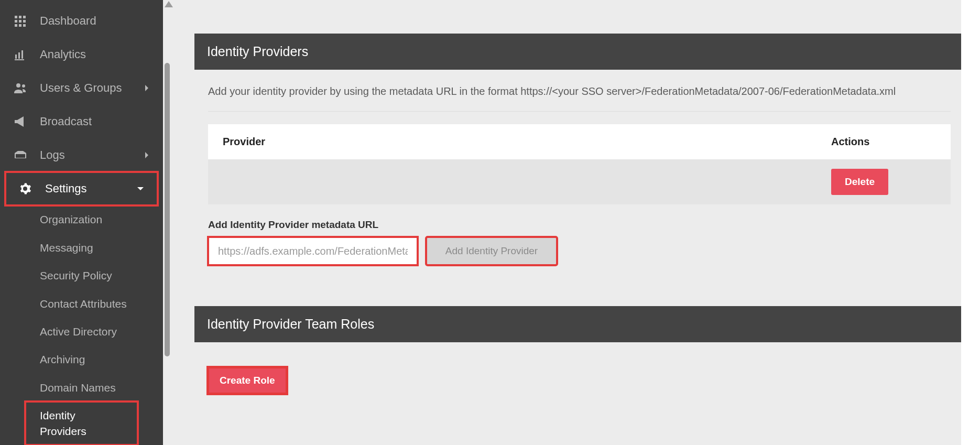  Describe the element at coordinates (28, 189) in the screenshot. I see `gear-icon` at that location.